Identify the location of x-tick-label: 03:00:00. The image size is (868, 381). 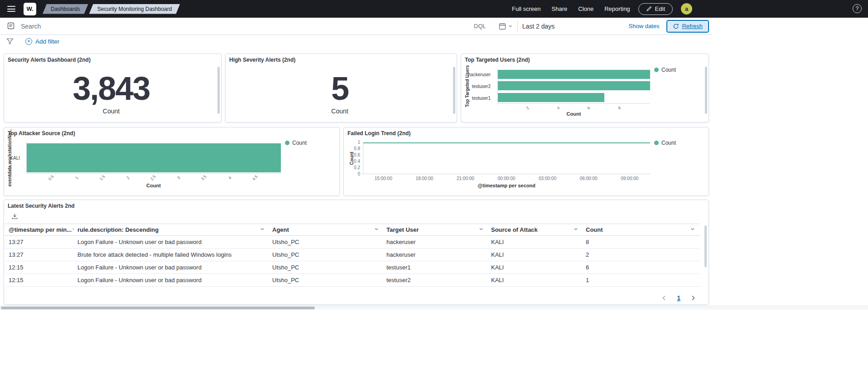
(547, 179).